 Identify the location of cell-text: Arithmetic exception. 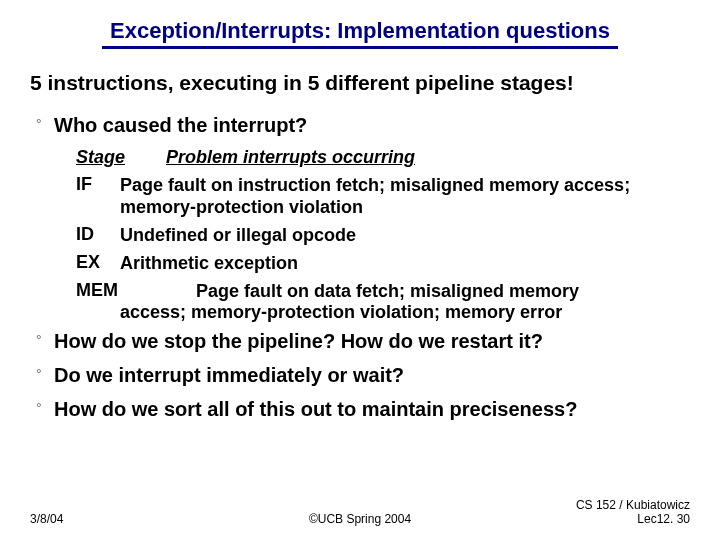
(405, 263).